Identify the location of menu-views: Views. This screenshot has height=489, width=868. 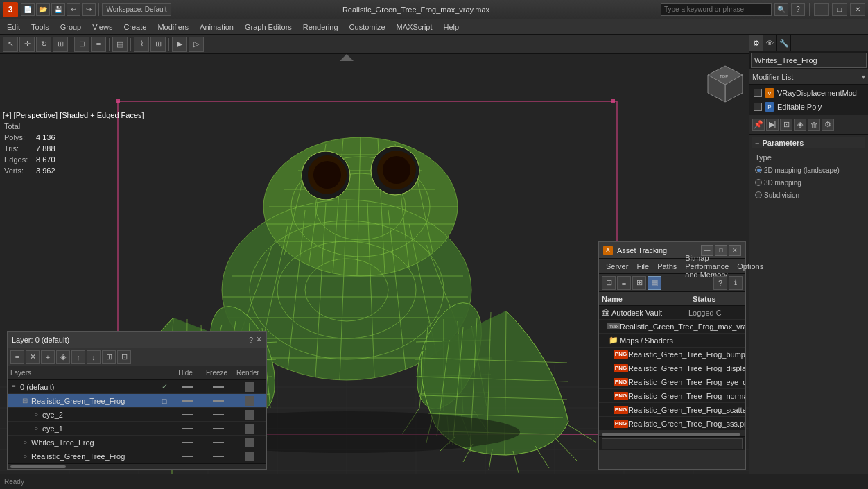
(103, 27).